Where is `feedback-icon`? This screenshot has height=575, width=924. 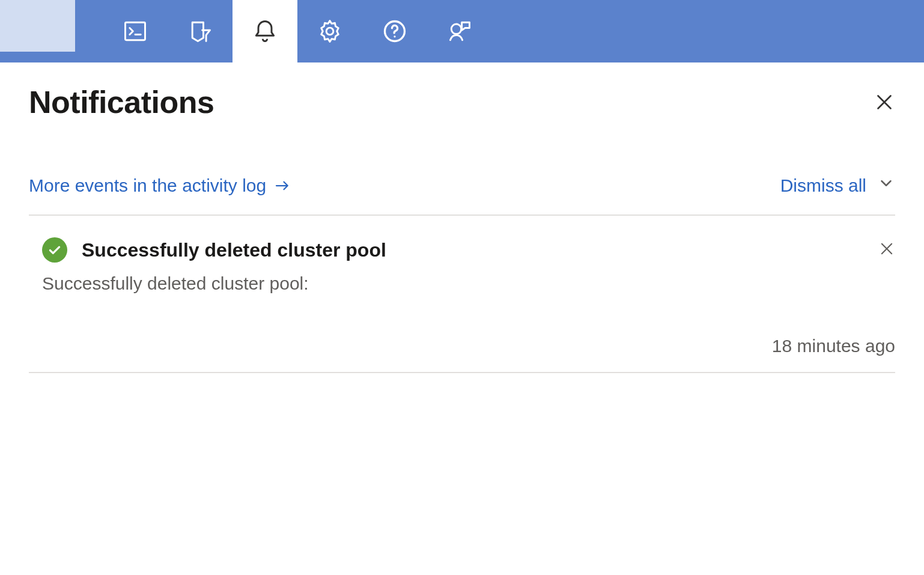 feedback-icon is located at coordinates (460, 31).